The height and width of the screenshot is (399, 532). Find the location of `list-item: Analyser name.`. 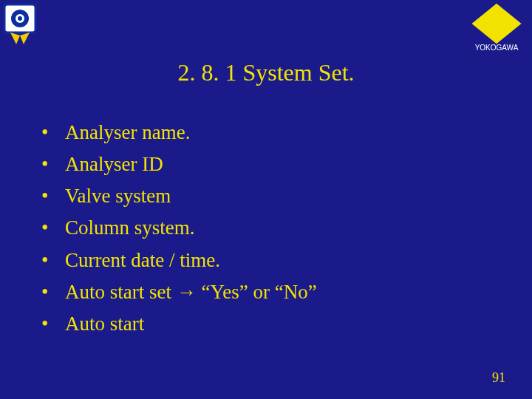

list-item: Analyser name. is located at coordinates (179, 133).